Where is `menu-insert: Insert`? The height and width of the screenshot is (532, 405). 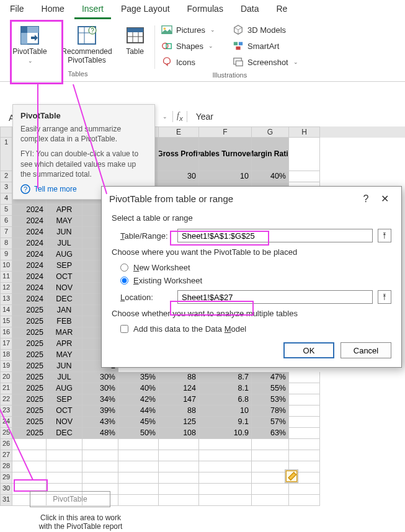 menu-insert: Insert is located at coordinates (93, 10).